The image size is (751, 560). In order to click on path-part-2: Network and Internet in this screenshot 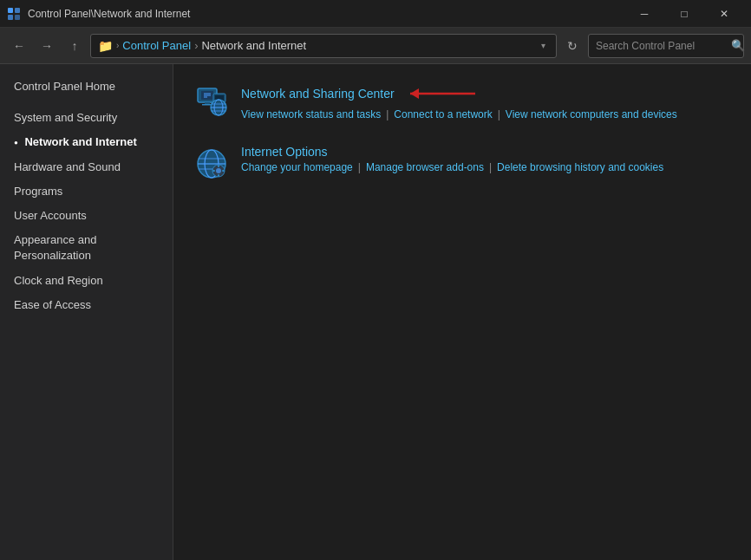, I will do `click(253, 45)`.